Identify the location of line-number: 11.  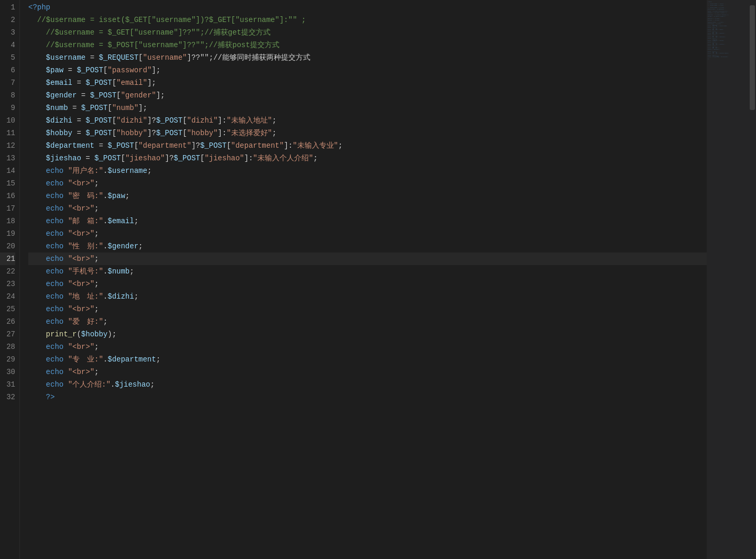
(7, 133).